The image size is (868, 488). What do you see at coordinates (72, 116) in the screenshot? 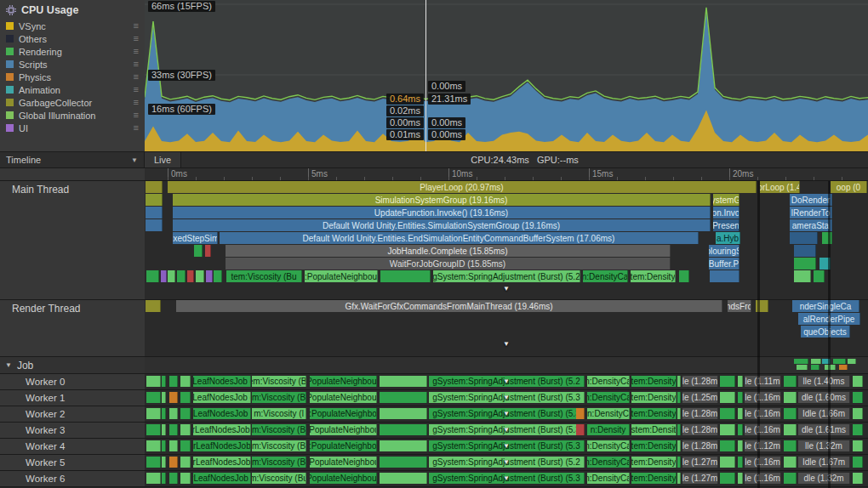
I see `legend-item-global-illumination: Global Illumination≡` at bounding box center [72, 116].